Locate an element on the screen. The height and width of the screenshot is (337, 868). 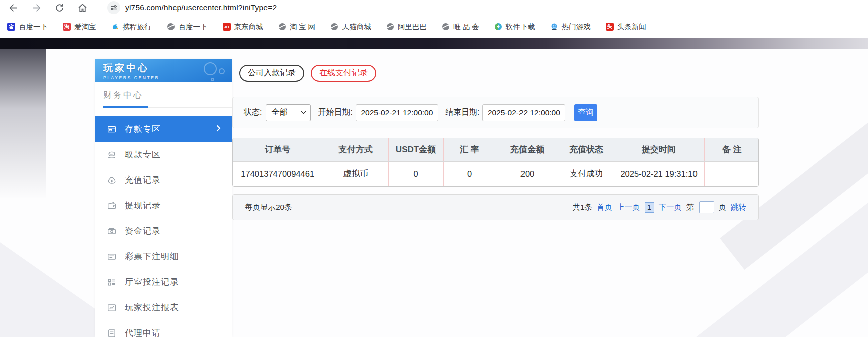
bookmark-aitaobao: 淘 爱淘宝 is located at coordinates (79, 27).